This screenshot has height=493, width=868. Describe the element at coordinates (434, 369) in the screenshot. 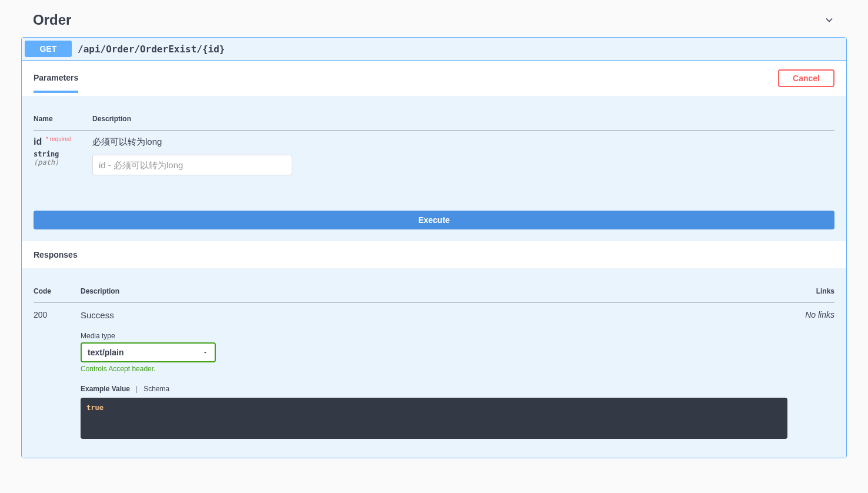

I see `media-hint: Controls Accept header.` at that location.